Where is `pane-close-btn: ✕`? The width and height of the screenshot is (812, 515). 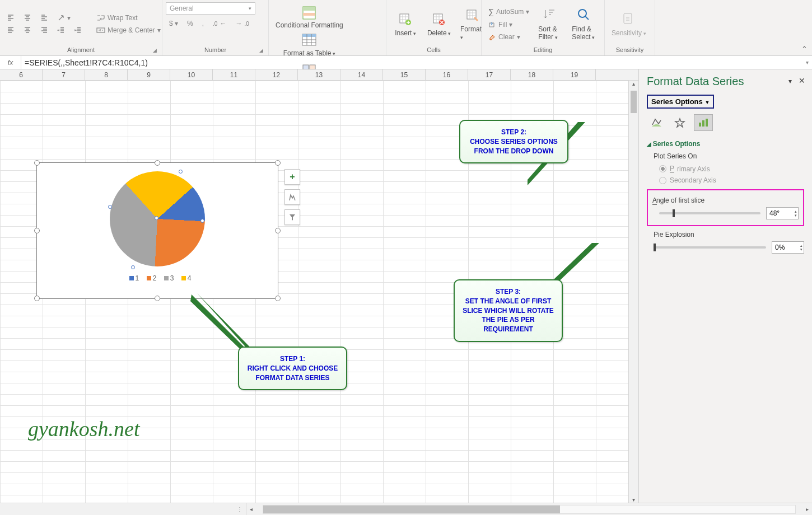
pane-close-btn: ✕ is located at coordinates (802, 81).